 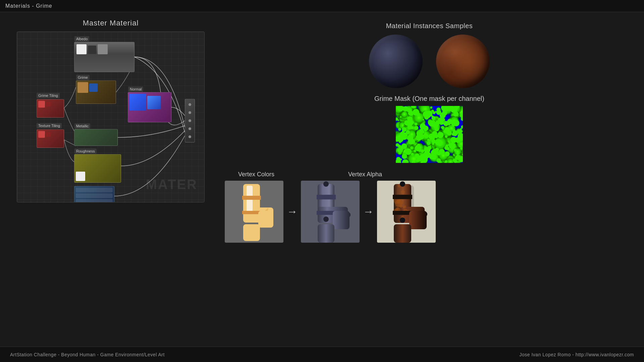 What do you see at coordinates (96, 137) in the screenshot?
I see `metallic-node: Metallic` at bounding box center [96, 137].